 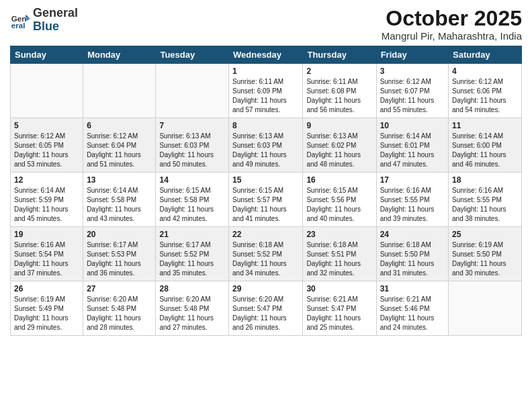 What do you see at coordinates (120, 150) in the screenshot?
I see `day-info: Sunrise: 6:12 AMSunset: 6:04 PMDaylight:…` at bounding box center [120, 150].